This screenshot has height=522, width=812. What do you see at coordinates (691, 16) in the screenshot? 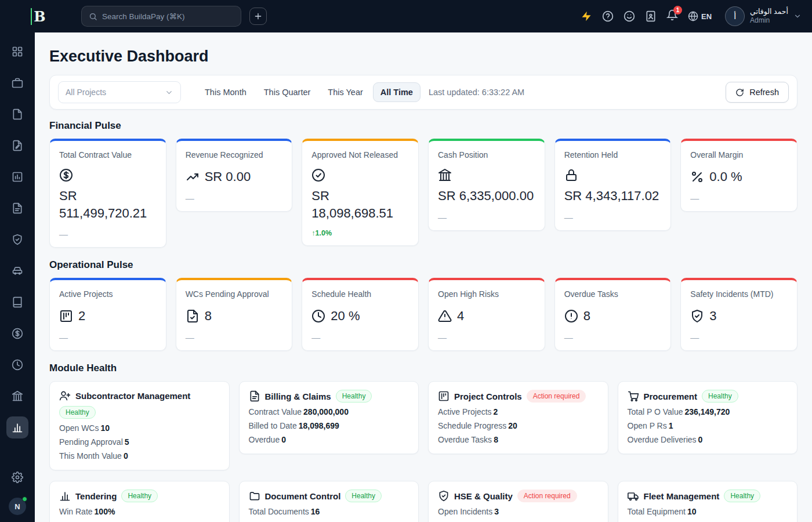
I see `topbar-actions: 1 EN أ أحمد الوفاتي Admin` at bounding box center [691, 16].